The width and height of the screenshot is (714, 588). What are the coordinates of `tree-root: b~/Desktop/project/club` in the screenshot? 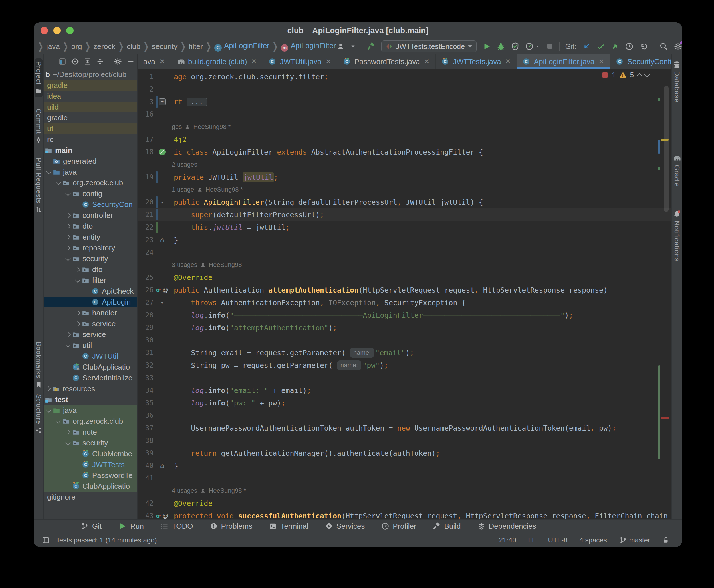 It's located at (90, 75).